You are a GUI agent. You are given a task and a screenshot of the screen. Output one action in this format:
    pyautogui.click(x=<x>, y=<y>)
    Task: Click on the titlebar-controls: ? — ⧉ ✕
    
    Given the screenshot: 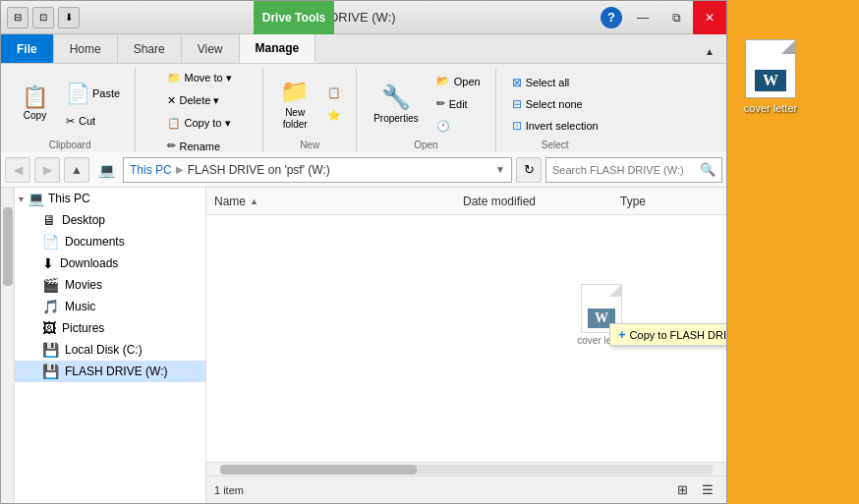 What is the action you would take?
    pyautogui.click(x=663, y=18)
    